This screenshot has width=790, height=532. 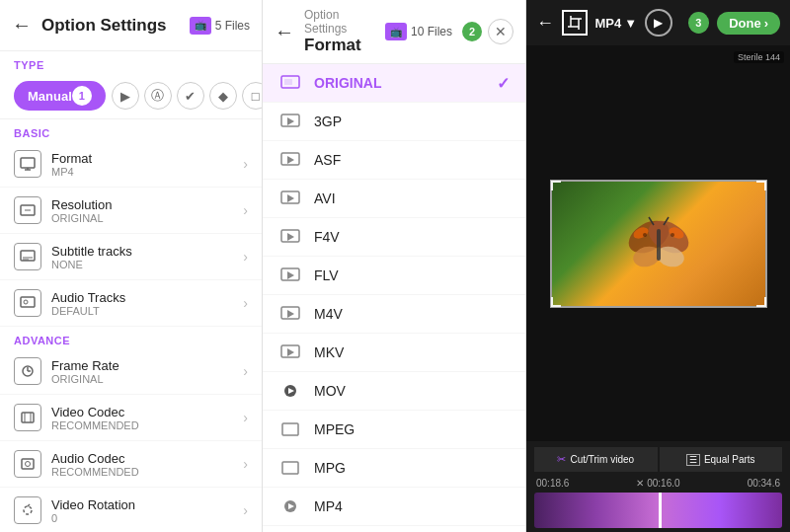 What do you see at coordinates (394, 391) in the screenshot?
I see `format-item-mov: MOV` at bounding box center [394, 391].